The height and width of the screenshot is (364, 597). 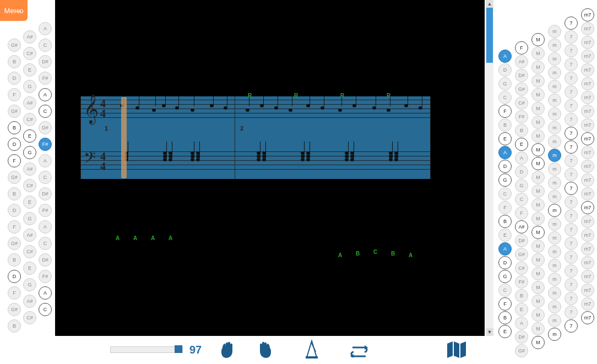 What do you see at coordinates (456, 350) in the screenshot?
I see `map-icon` at bounding box center [456, 350].